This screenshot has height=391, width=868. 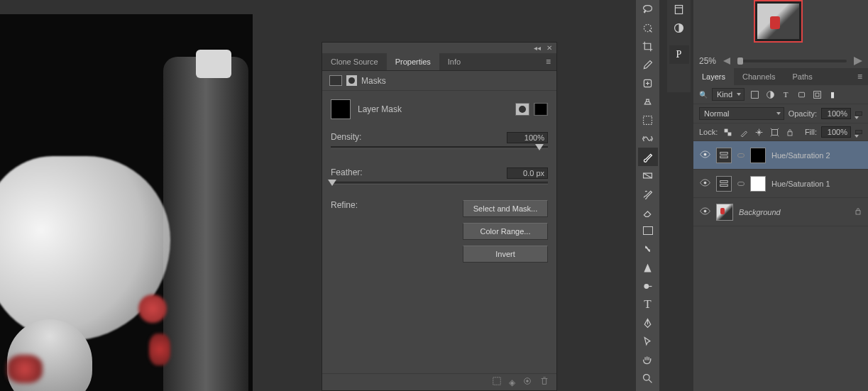 I want to click on tab-info: Info, so click(x=454, y=62).